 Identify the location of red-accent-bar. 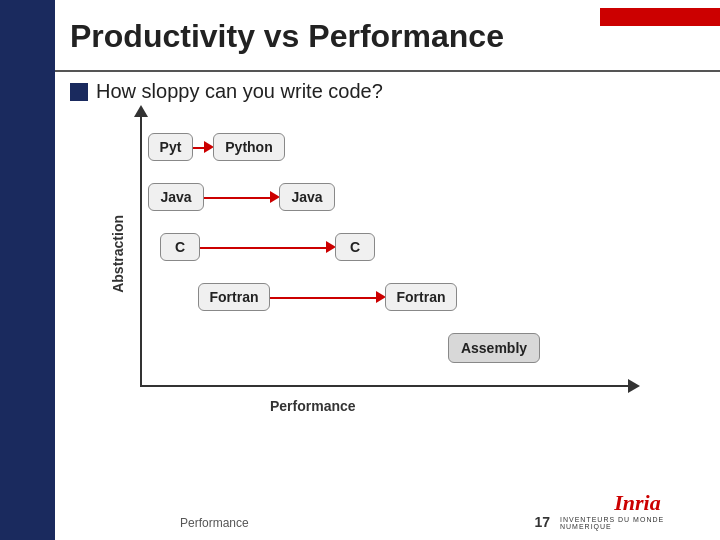
(660, 17).